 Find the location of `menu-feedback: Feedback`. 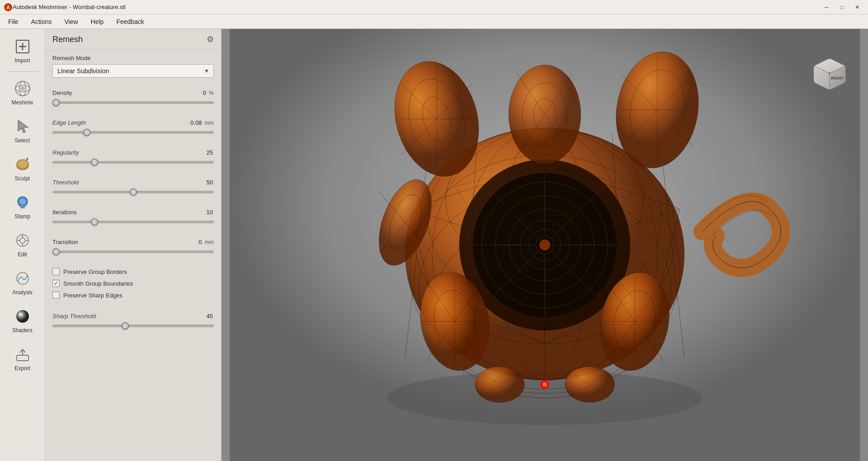

menu-feedback: Feedback is located at coordinates (130, 22).